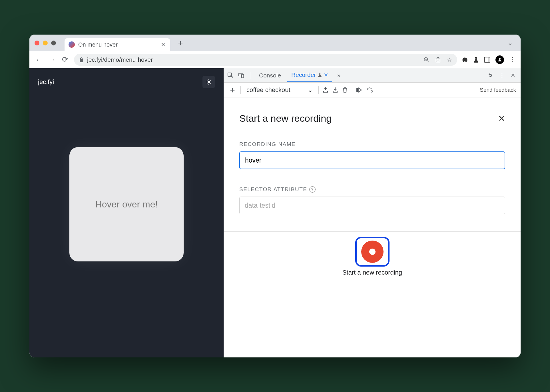 This screenshot has height=392, width=550. What do you see at coordinates (180, 43) in the screenshot?
I see `new-tab-button: ＋` at bounding box center [180, 43].